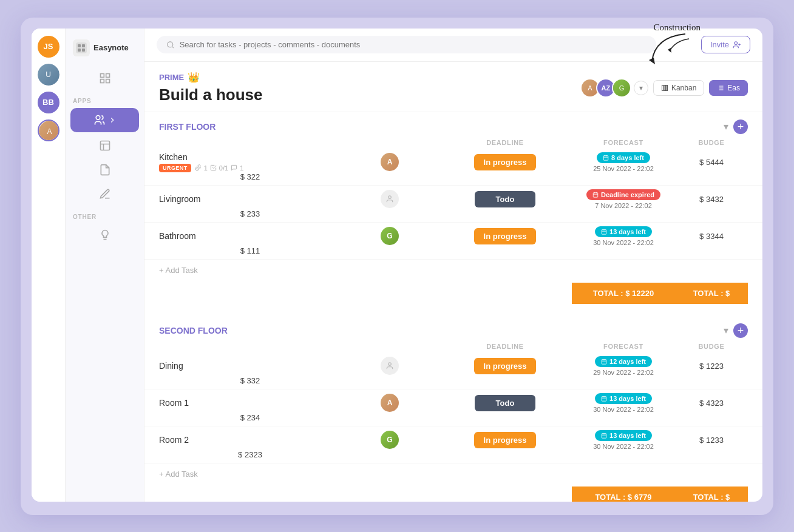  What do you see at coordinates (453, 371) in the screenshot?
I see `task-row: Dining In progress` at bounding box center [453, 371].